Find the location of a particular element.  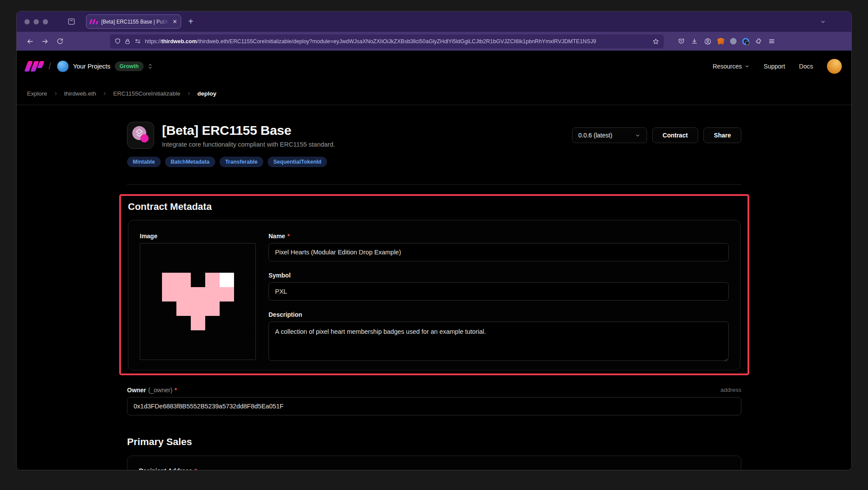

nav-docs: Docs is located at coordinates (806, 66).